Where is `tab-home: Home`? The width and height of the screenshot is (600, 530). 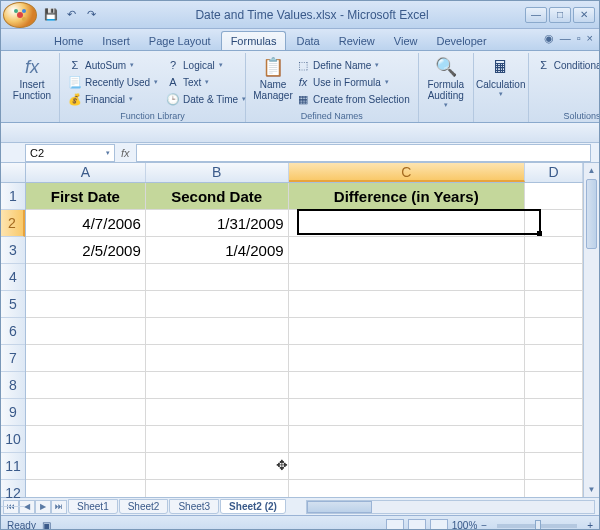 tab-home: Home is located at coordinates (68, 41).